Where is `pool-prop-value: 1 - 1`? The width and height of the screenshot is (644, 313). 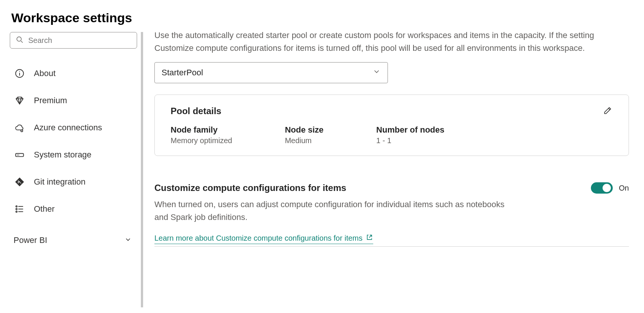
pool-prop-value: 1 - 1 is located at coordinates (411, 141).